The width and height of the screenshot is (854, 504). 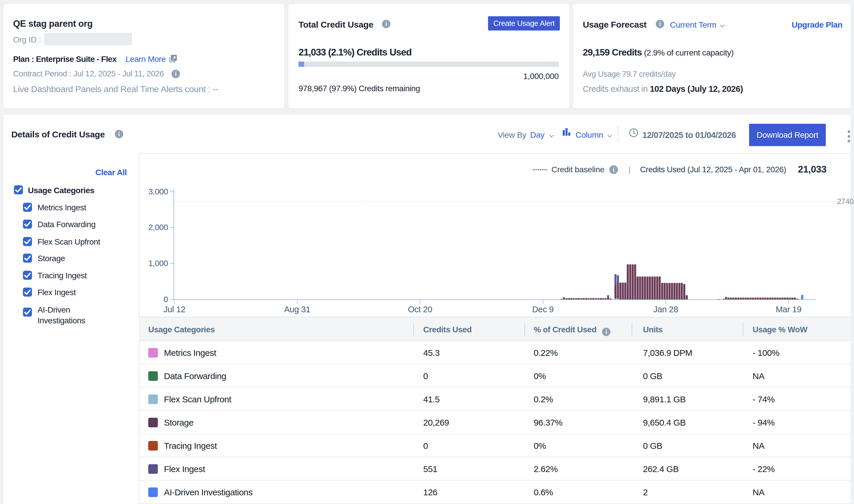 What do you see at coordinates (812, 169) in the screenshot?
I see `svg-text: 21,033` at bounding box center [812, 169].